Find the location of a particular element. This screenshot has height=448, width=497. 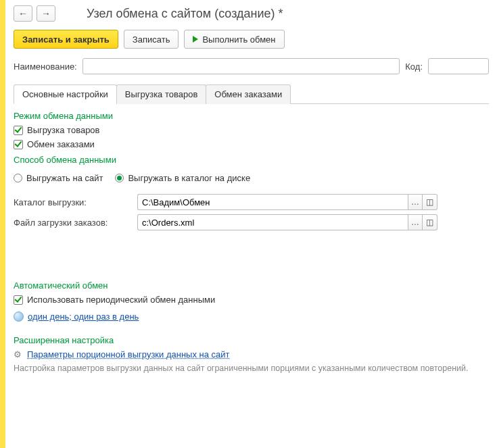

portion-params-link: Параметры порционной выгрузки данных на … is located at coordinates (128, 354).